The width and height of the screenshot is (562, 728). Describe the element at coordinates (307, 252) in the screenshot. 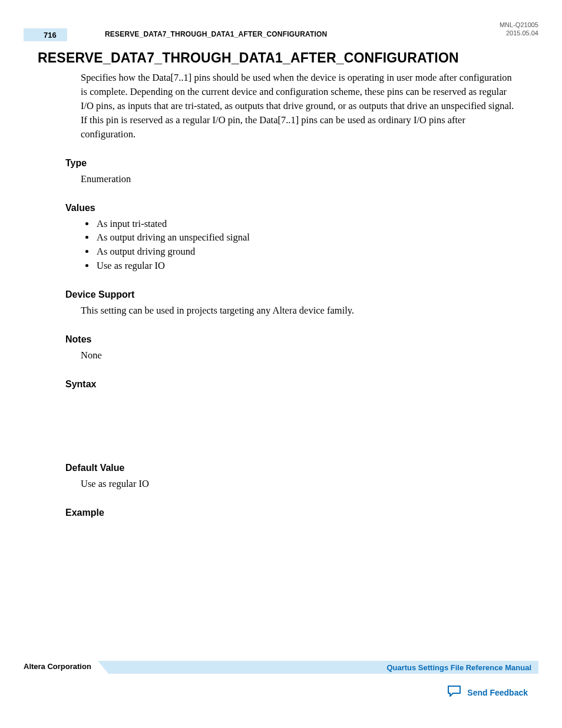

I see `list-item: As output driving ground` at that location.